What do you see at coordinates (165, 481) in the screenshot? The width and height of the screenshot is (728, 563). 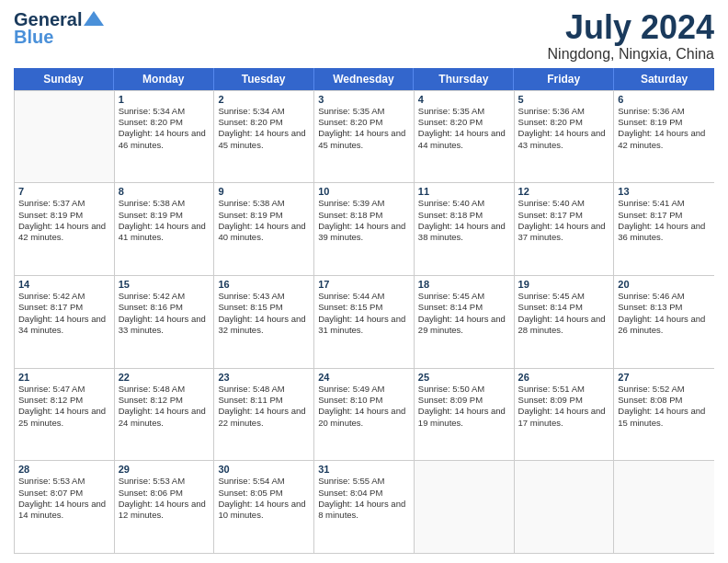 I see `sunrise-text: Sunrise: 5:53 AM` at bounding box center [165, 481].